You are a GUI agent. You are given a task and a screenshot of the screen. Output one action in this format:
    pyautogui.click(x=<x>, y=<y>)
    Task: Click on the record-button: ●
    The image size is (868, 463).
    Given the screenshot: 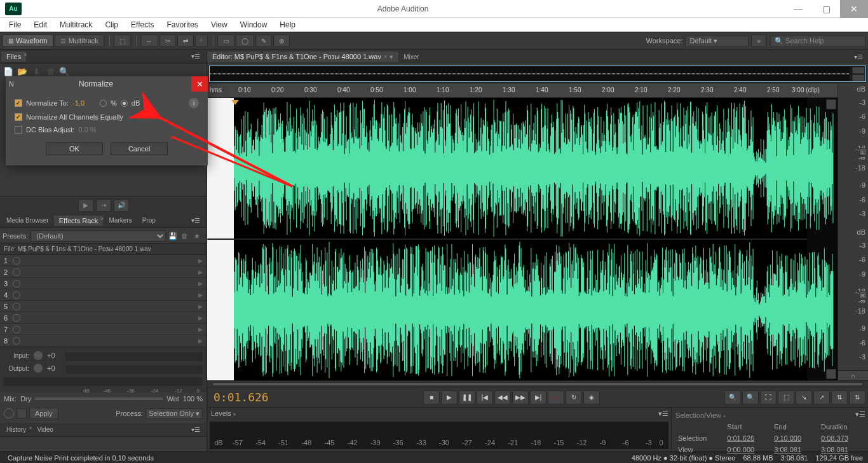 What is the action you would take?
    pyautogui.click(x=556, y=397)
    